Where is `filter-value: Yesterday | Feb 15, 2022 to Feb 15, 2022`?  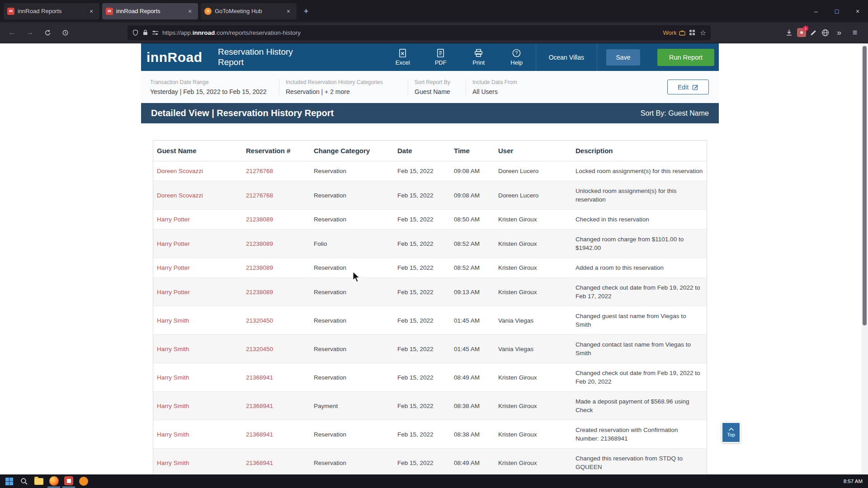
filter-value: Yesterday | Feb 15, 2022 to Feb 15, 2022 is located at coordinates (214, 92).